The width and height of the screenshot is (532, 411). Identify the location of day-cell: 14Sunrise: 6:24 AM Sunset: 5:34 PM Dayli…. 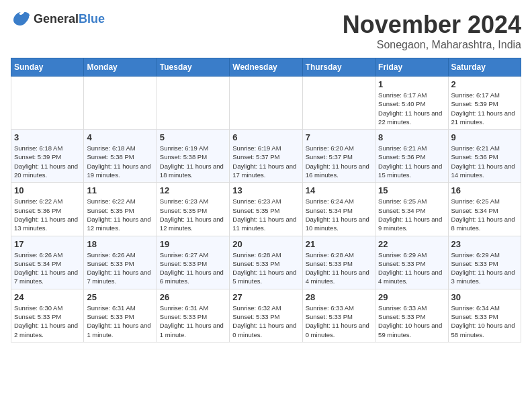
(339, 210).